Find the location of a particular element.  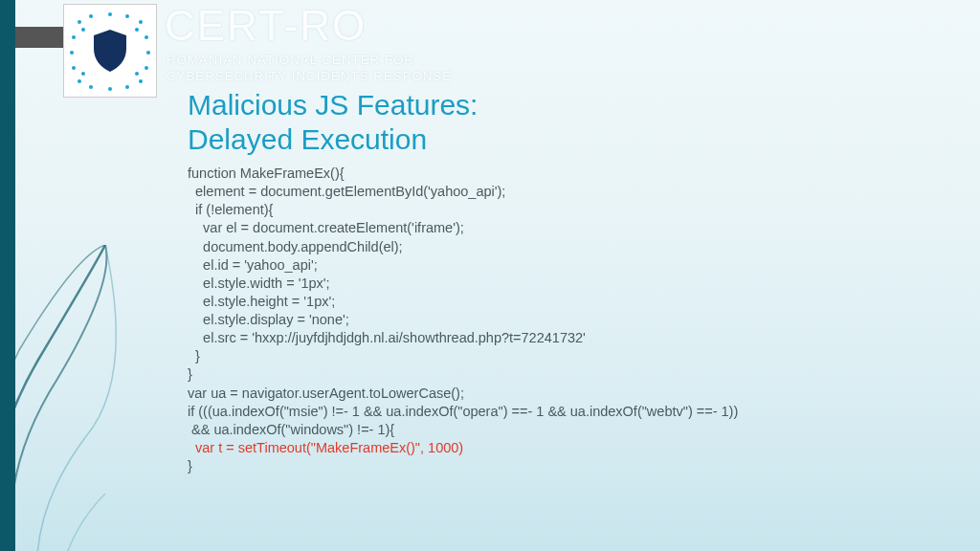

org-subtitle-line1: ROMANIAN NATIONAL CENTER FOR is located at coordinates (291, 59).